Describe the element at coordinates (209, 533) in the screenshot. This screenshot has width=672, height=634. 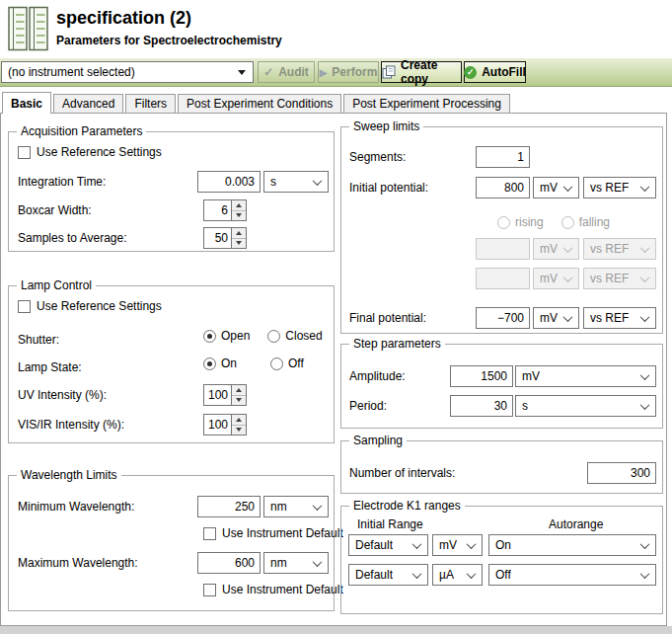
I see `minimum-use-default-checkbox` at that location.